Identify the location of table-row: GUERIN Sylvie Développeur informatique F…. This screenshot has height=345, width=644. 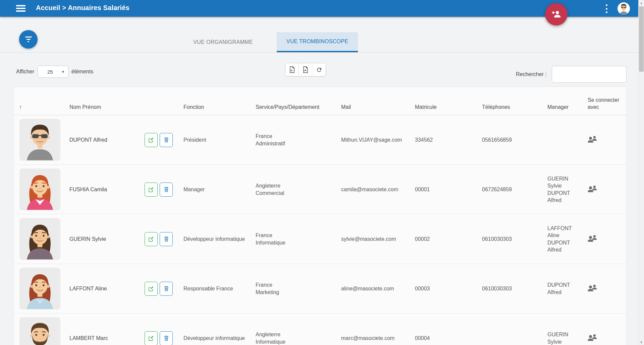
(320, 239).